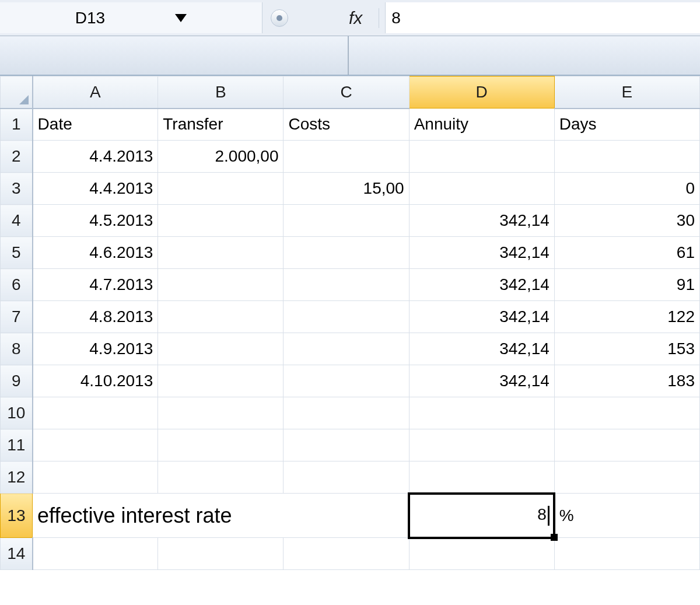 This screenshot has width=700, height=605. Describe the element at coordinates (482, 413) in the screenshot. I see `cell-D10` at that location.